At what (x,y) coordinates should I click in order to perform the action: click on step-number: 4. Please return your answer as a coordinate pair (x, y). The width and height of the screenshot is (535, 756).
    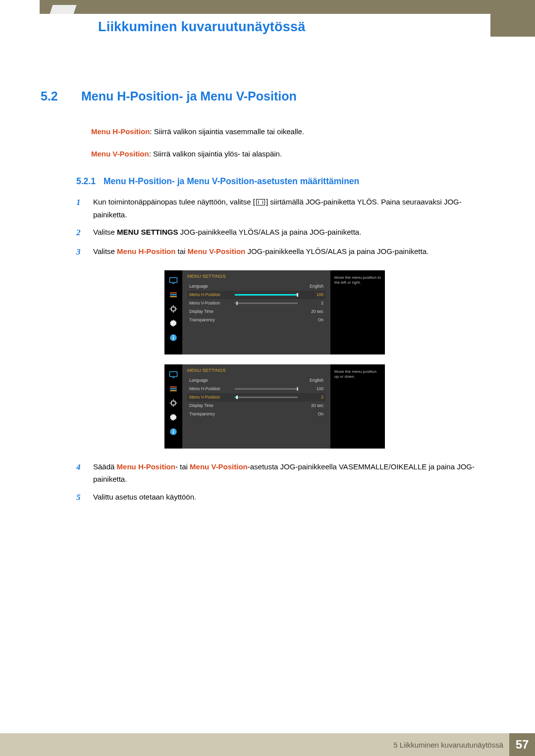
    Looking at the image, I should click on (80, 473).